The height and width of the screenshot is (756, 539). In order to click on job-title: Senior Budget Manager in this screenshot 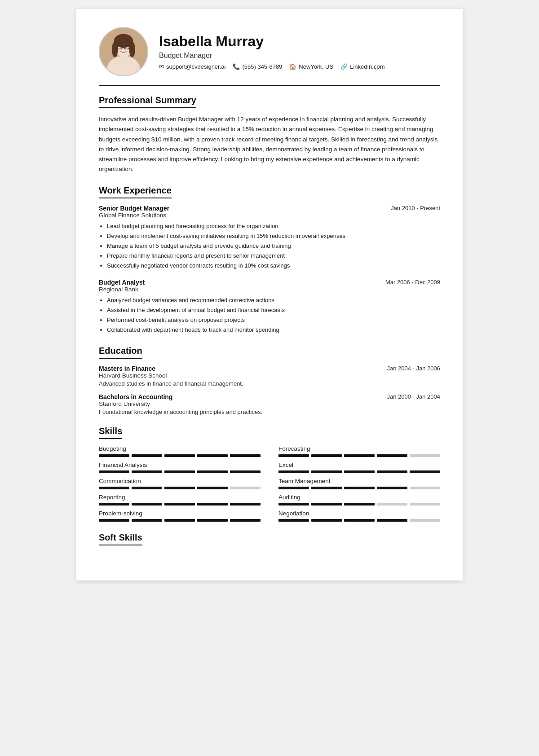, I will do `click(134, 208)`.